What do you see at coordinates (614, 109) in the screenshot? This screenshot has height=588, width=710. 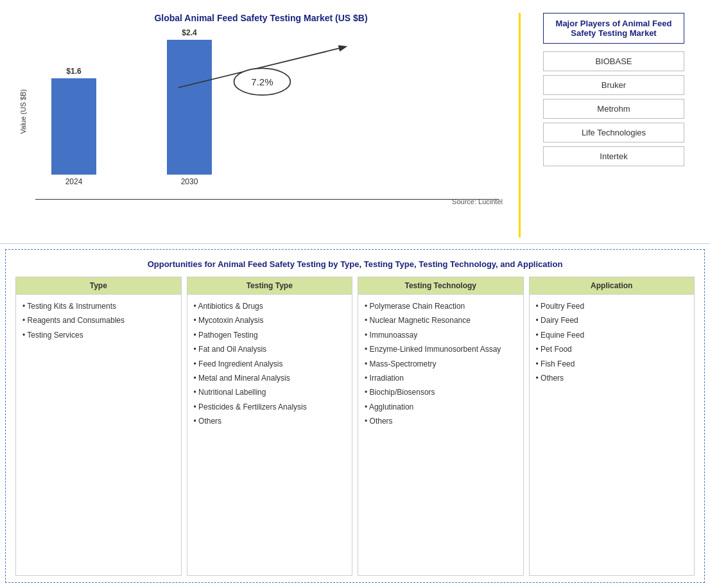 I see `player-metrohm: Metrohm` at bounding box center [614, 109].